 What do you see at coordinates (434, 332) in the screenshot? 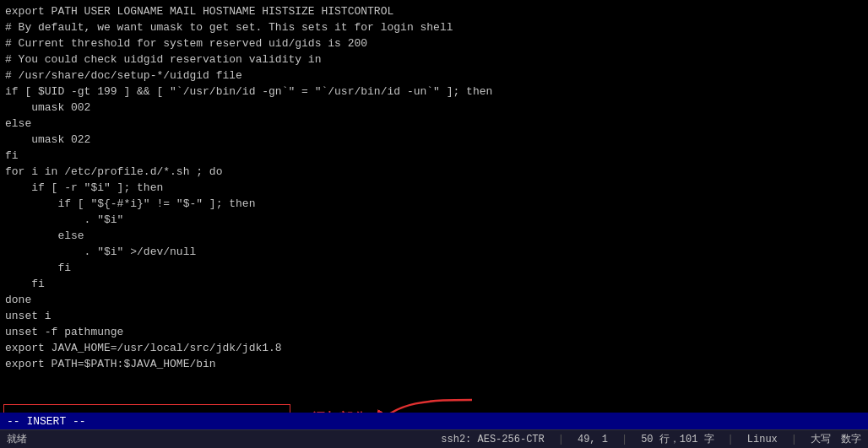
I see `code-line: unset -f pathmunge` at bounding box center [434, 332].